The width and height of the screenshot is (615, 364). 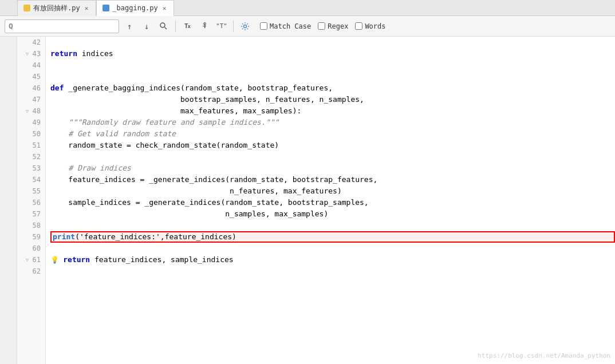 I want to click on regex-checkbox, so click(x=322, y=26).